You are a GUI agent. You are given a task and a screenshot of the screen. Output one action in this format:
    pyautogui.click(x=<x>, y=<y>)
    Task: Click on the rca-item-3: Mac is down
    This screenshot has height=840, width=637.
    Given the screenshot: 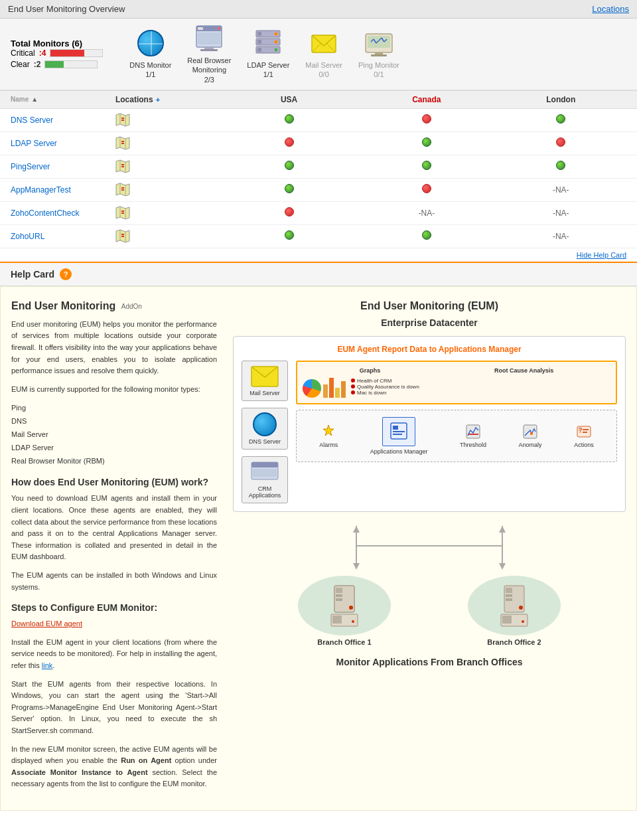 What is the action you would take?
    pyautogui.click(x=372, y=393)
    